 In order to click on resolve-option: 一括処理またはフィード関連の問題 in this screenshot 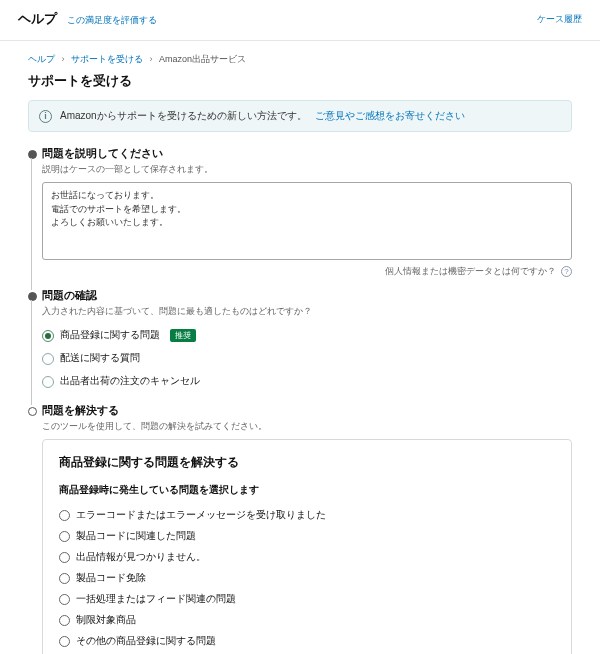, I will do `click(307, 600)`.